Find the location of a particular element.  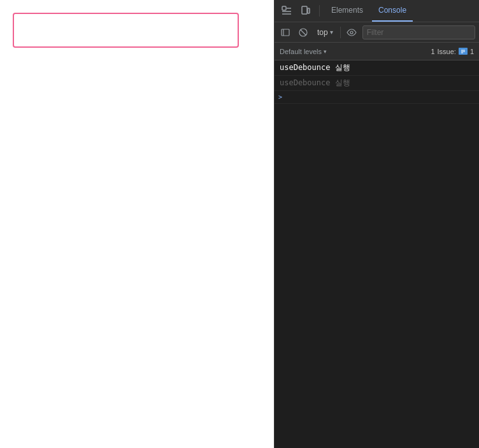

console-expand-line: > is located at coordinates (377, 97).